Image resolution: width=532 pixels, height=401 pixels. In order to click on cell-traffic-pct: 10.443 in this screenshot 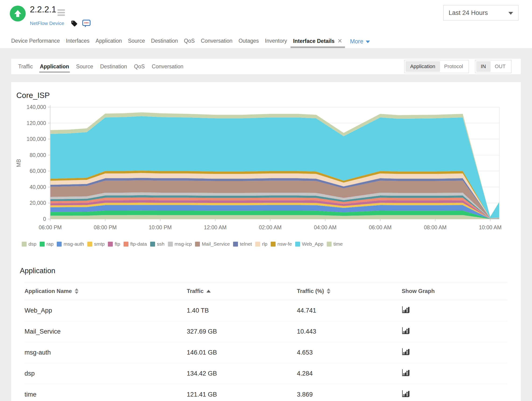, I will do `click(349, 332)`.